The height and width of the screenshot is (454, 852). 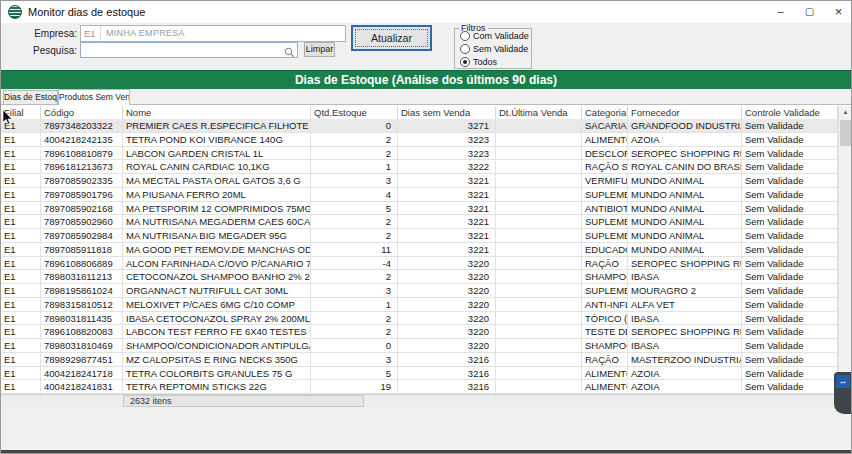 What do you see at coordinates (605, 250) in the screenshot?
I see `cell-categoria: EDUCADOR` at bounding box center [605, 250].